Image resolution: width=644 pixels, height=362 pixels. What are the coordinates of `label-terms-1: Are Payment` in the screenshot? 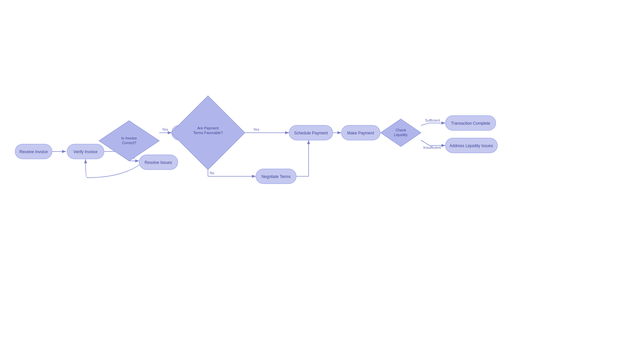 It's located at (208, 128).